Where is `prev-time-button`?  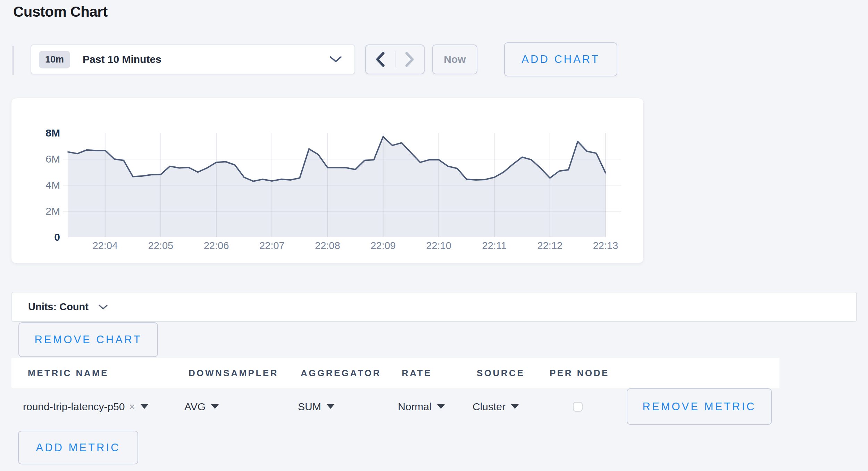 prev-time-button is located at coordinates (381, 59).